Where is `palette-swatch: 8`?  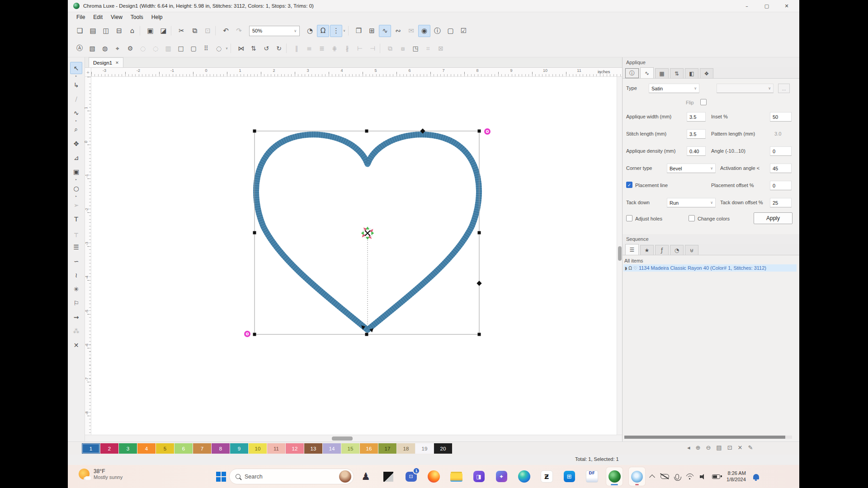
palette-swatch: 8 is located at coordinates (221, 448).